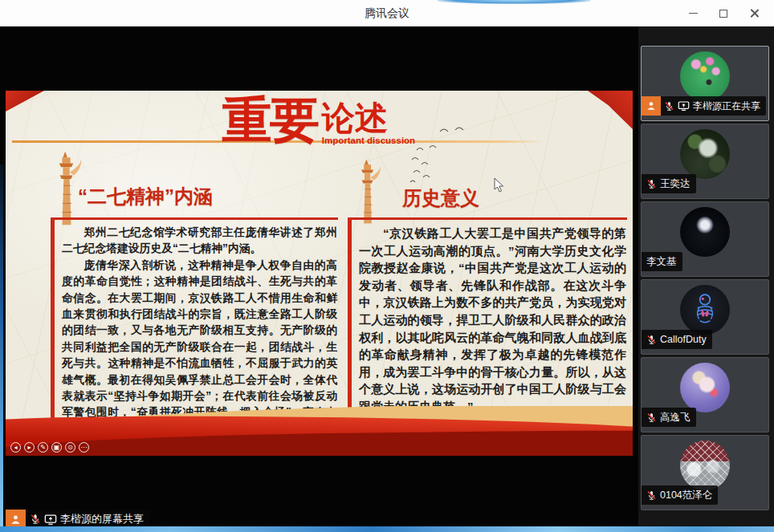 The height and width of the screenshot is (532, 774). Describe the element at coordinates (25, 101) in the screenshot. I see `red-corner-decoration-left` at that location.